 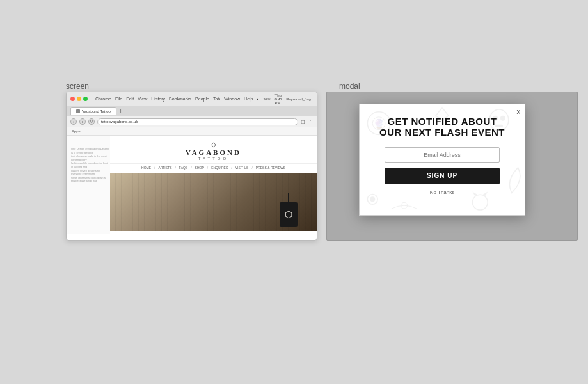 What do you see at coordinates (248, 99) in the screenshot?
I see `chrome-menu-help: Help` at bounding box center [248, 99].